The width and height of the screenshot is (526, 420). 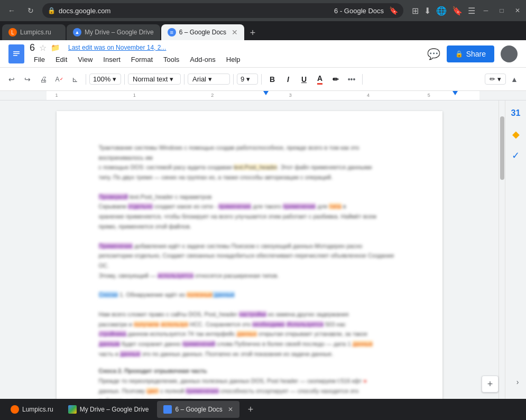 I want to click on scrollbar-thumb, so click(x=502, y=148).